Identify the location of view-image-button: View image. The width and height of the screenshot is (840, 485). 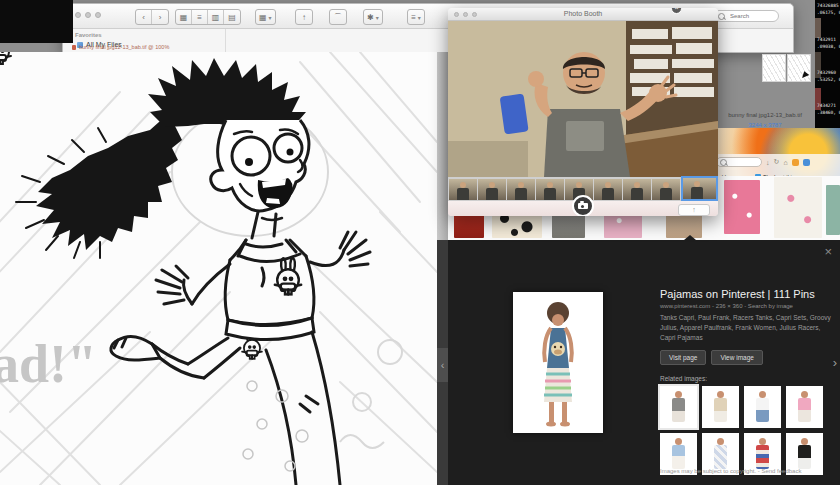
(736, 358).